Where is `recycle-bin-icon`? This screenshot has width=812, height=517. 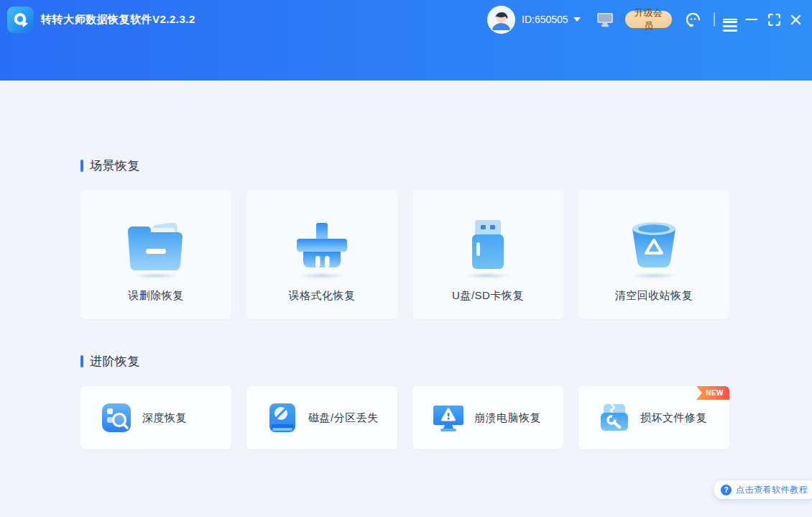 recycle-bin-icon is located at coordinates (654, 244).